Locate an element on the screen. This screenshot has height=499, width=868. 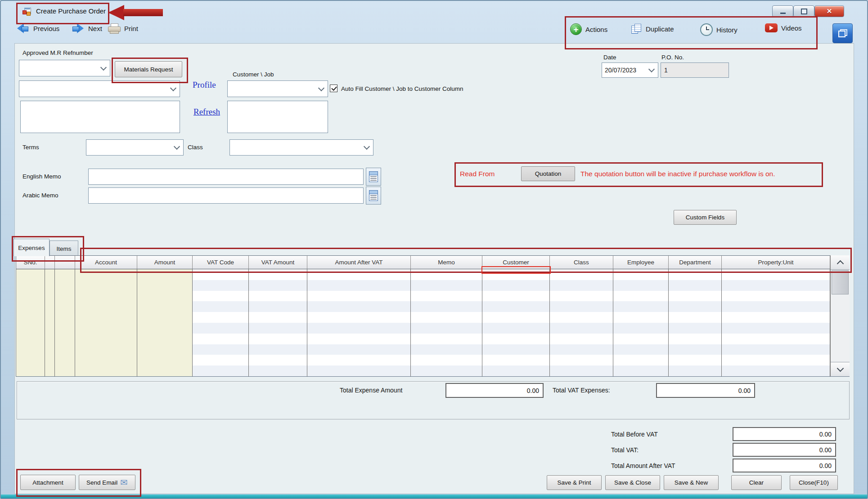
po-number-input: 1 is located at coordinates (695, 70).